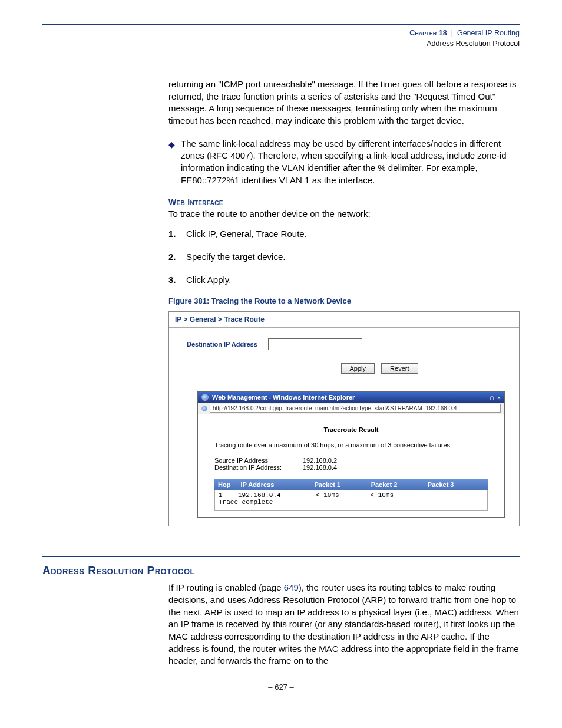 This screenshot has height=728, width=562. I want to click on paragraph-continuation: returning an "ICMP port unreachable" mes…, so click(344, 103).